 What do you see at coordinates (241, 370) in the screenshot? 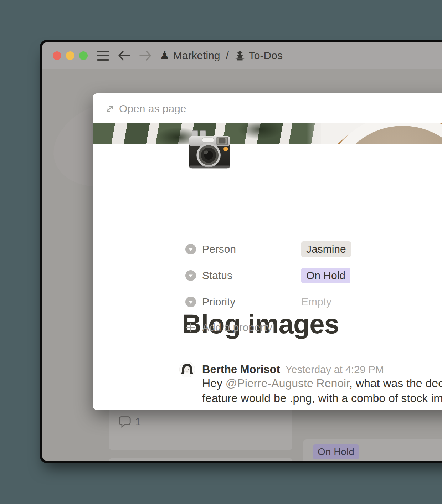
I see `comment-author: Berthe Morisot` at bounding box center [241, 370].